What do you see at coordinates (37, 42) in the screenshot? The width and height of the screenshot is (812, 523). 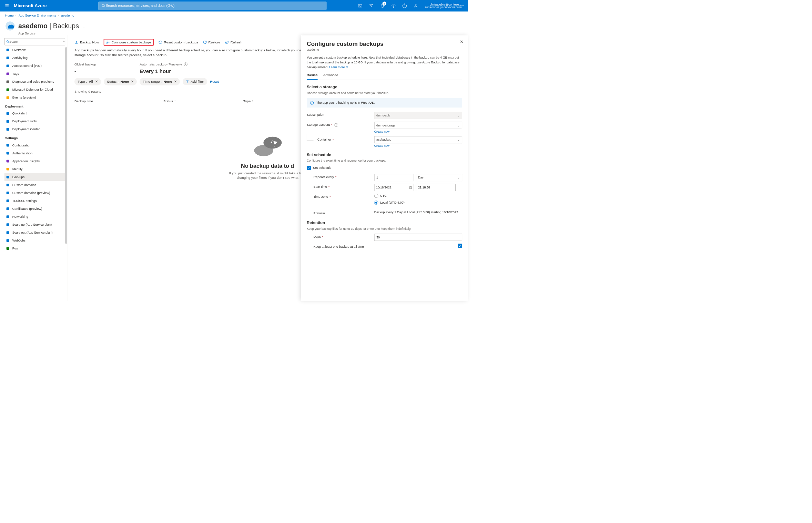 I see `sidebar-search-input` at bounding box center [37, 42].